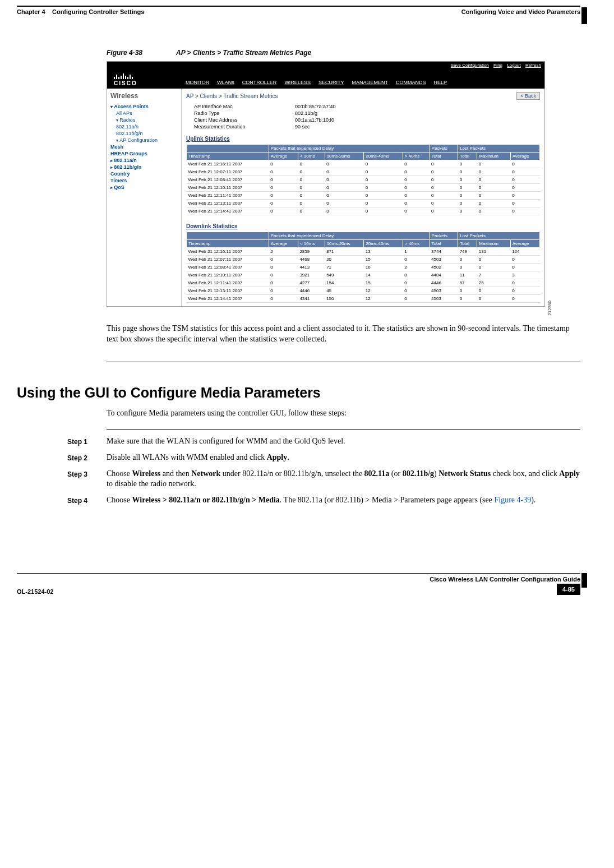 This screenshot has height=868, width=614. Describe the element at coordinates (144, 140) in the screenshot. I see `sidebar-item: AP Configuration` at that location.